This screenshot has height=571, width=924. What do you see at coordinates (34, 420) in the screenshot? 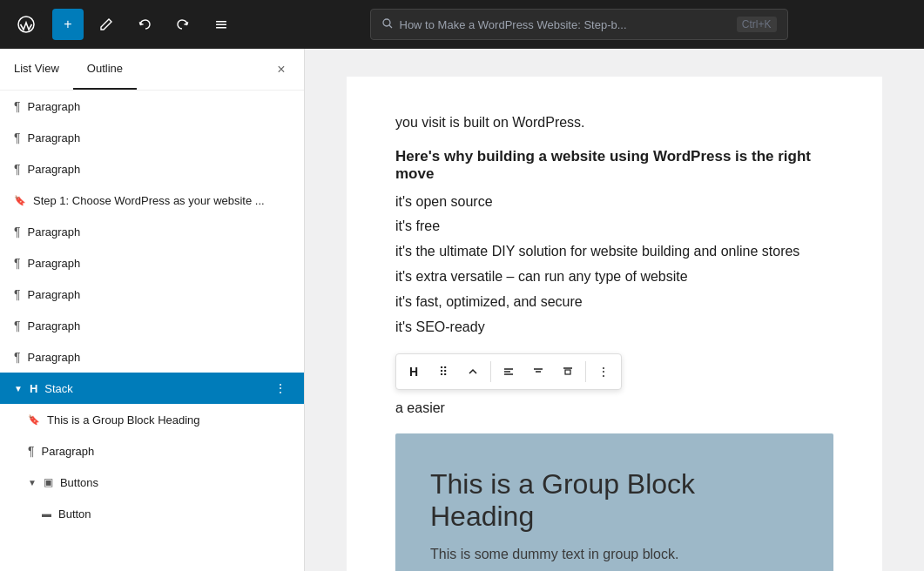
I see `bookmark-icon: 🔖` at bounding box center [34, 420].